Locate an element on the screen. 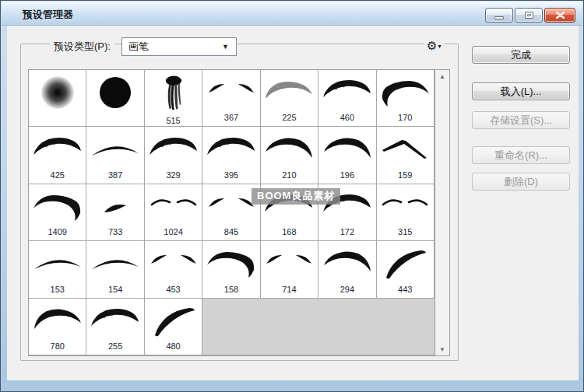 The image size is (584, 392). preset-type-dropdown: 画笔 ▼ is located at coordinates (179, 47).